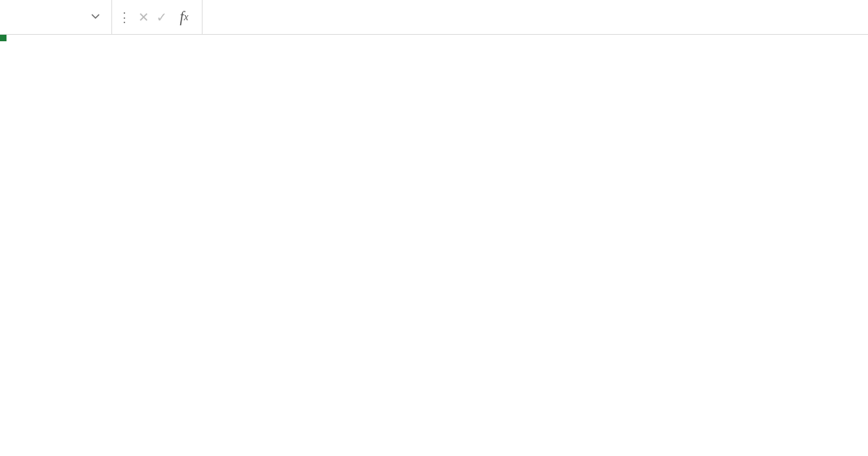  Describe the element at coordinates (124, 17) in the screenshot. I see `more-icon: ⋮` at that location.